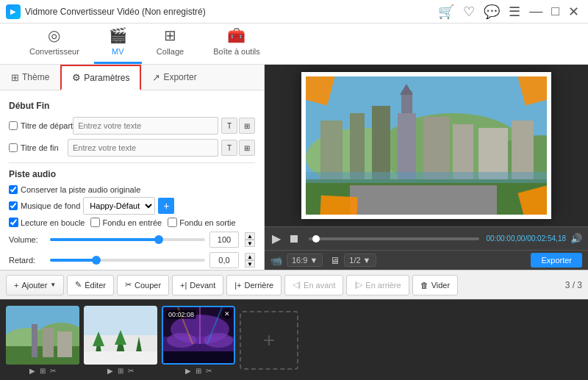 Image resolution: width=588 pixels, height=380 pixels. I want to click on tab-exporter: ↗ Exporter, so click(174, 77).